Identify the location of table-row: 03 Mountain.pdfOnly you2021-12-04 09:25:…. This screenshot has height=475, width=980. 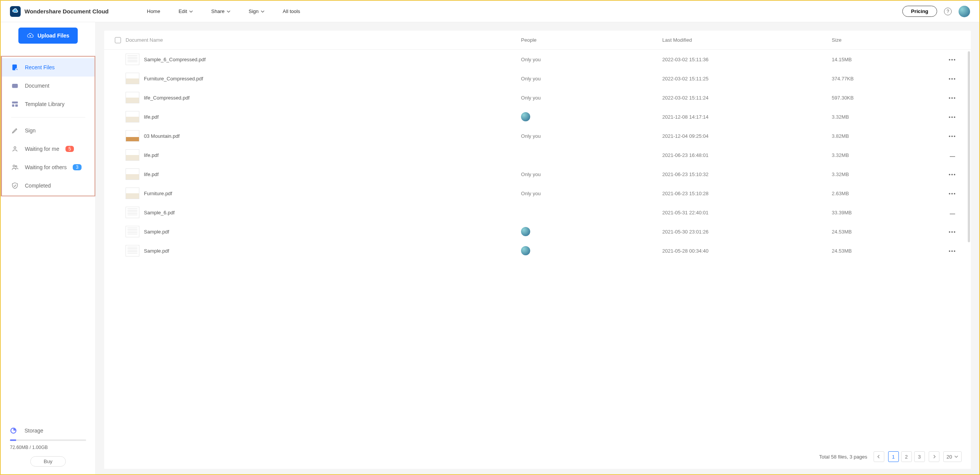
(537, 136).